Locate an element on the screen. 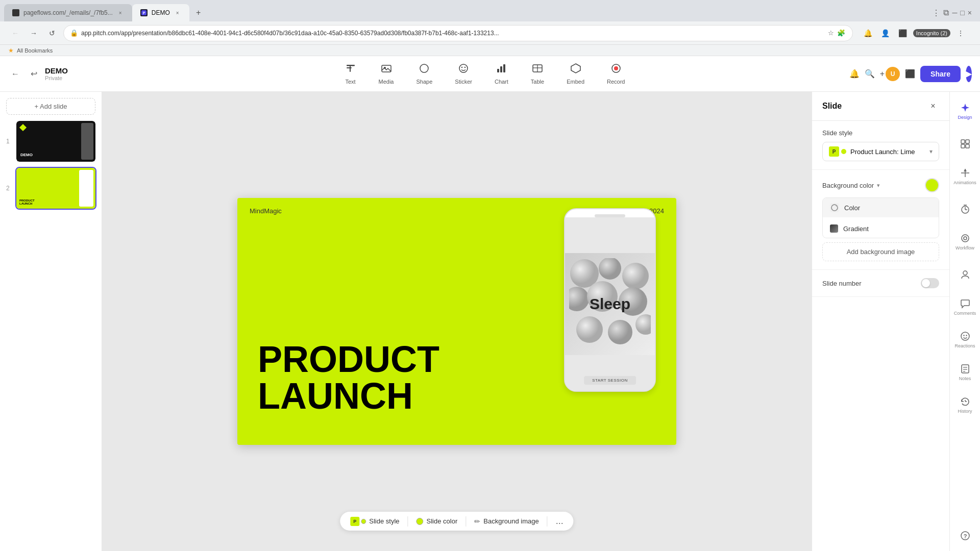 The width and height of the screenshot is (980, 551). sidebar-item-comments: Comments is located at coordinates (965, 307).